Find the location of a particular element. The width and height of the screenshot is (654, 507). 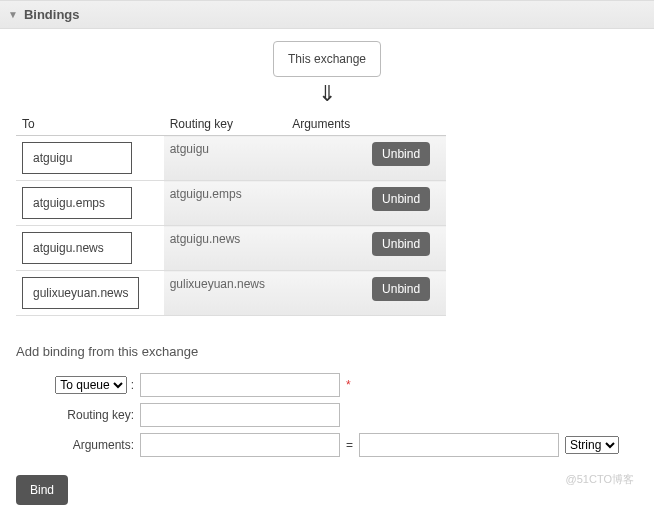

collapse-icon: ▼ is located at coordinates (13, 14).